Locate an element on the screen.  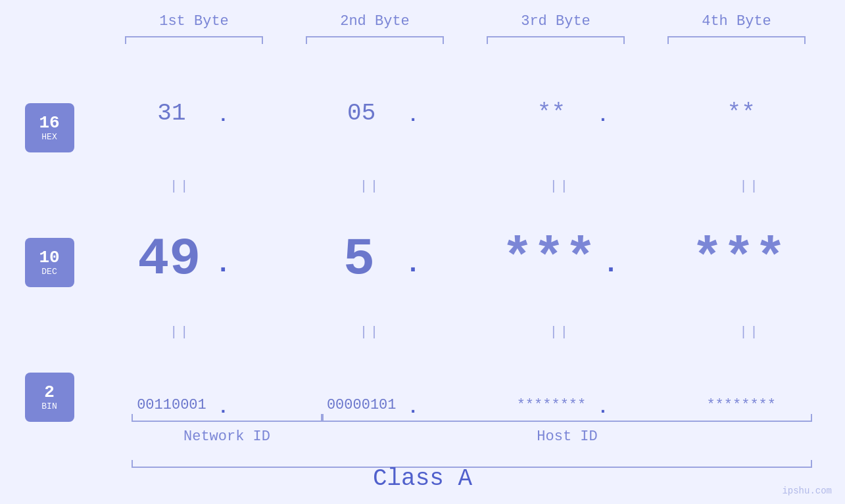
byte1-header: 1st Byte is located at coordinates (194, 21).